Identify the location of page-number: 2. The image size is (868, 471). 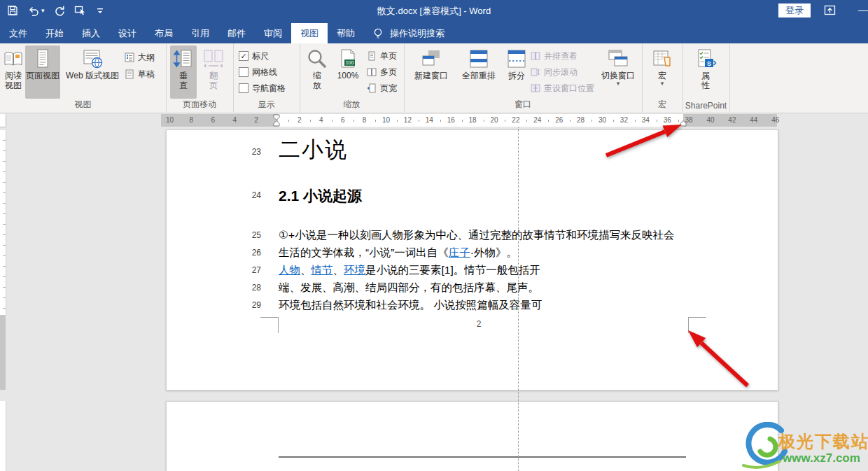
(479, 324).